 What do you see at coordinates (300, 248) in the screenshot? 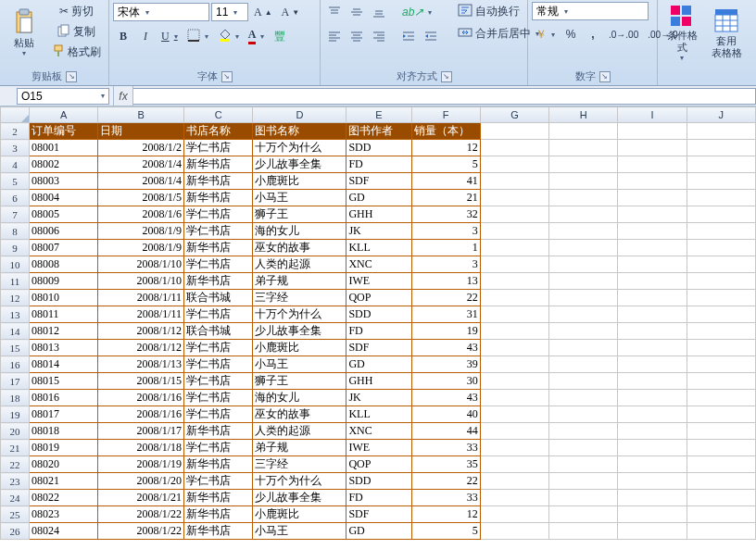
I see `cell: 巫女的故事` at bounding box center [300, 248].